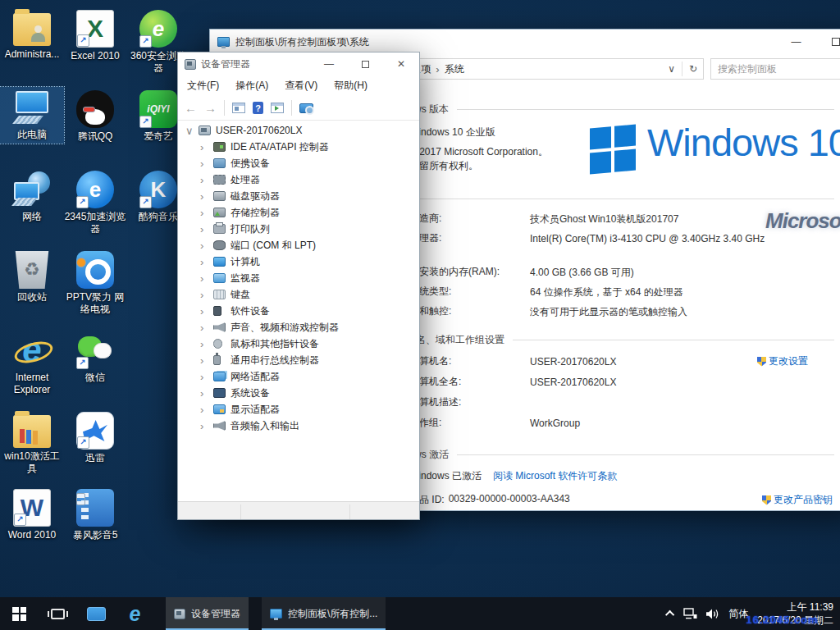 Image resolution: width=840 pixels, height=630 pixels. I want to click on show-console-tree-icon, so click(239, 108).